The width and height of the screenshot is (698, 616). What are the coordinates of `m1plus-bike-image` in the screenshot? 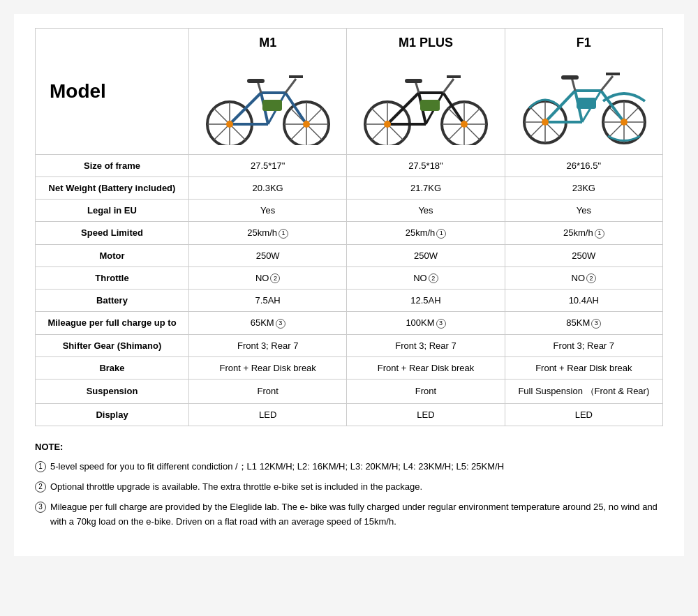 It's located at (426, 100).